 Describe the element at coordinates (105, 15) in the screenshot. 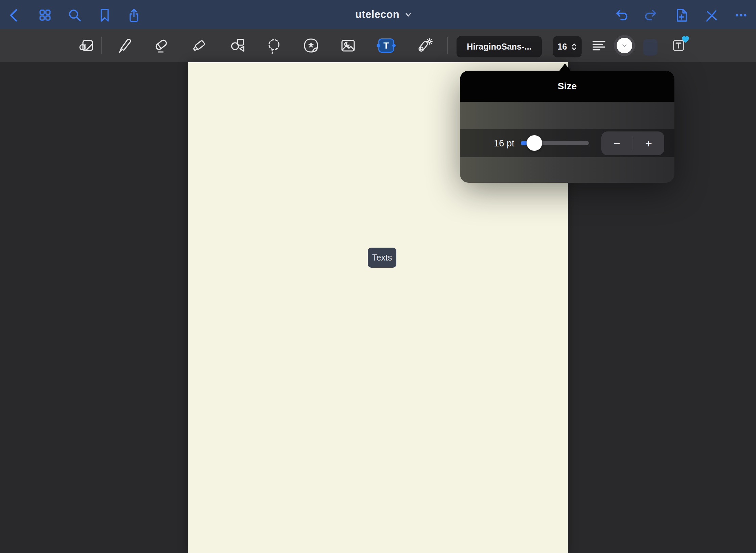

I see `bookmark-icon` at that location.